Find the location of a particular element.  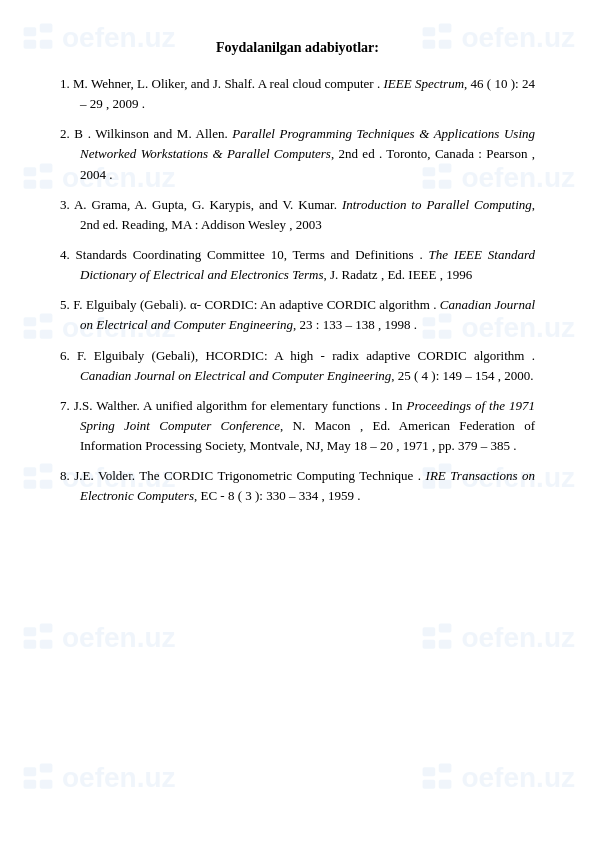

page-title: Foydalanilgan adabiyotlar: is located at coordinates (298, 48).